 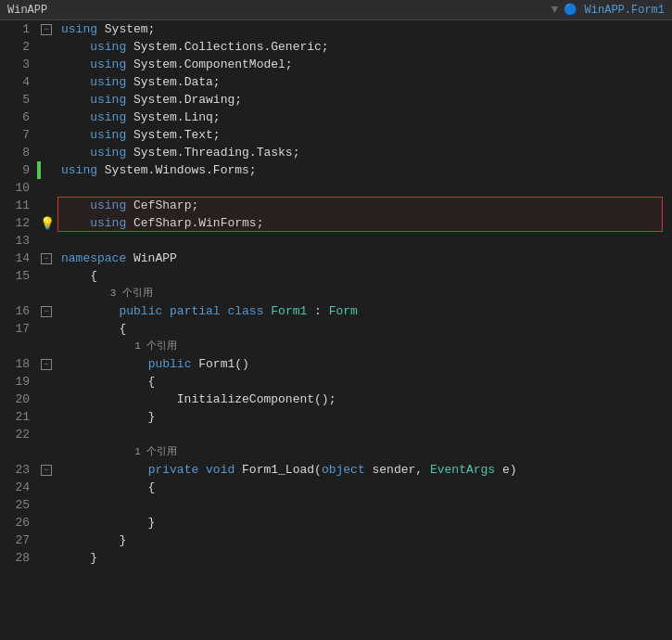 What do you see at coordinates (365, 100) in the screenshot?
I see `code-line: using System.Drawing;` at bounding box center [365, 100].